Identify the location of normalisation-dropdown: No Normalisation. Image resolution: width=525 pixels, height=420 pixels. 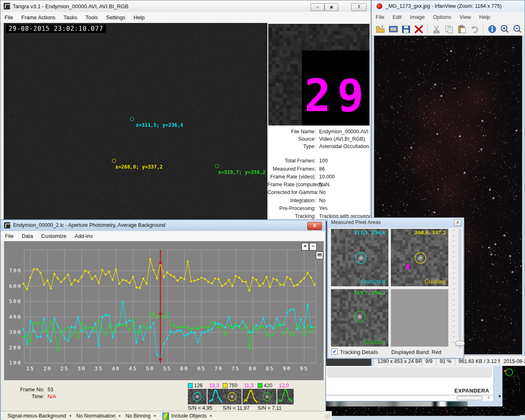
(96, 416).